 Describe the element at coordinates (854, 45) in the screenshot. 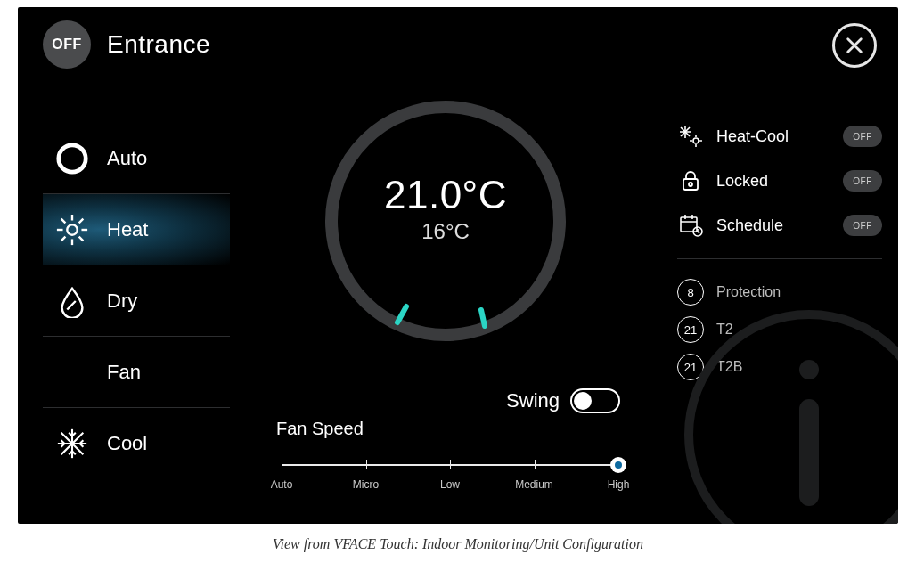

I see `close-icon` at that location.